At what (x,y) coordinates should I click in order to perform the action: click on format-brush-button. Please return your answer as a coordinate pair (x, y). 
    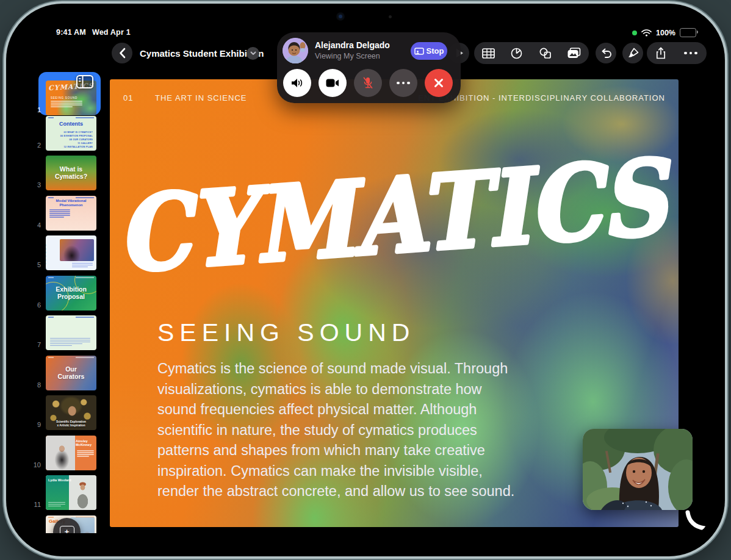
    Looking at the image, I should click on (633, 53).